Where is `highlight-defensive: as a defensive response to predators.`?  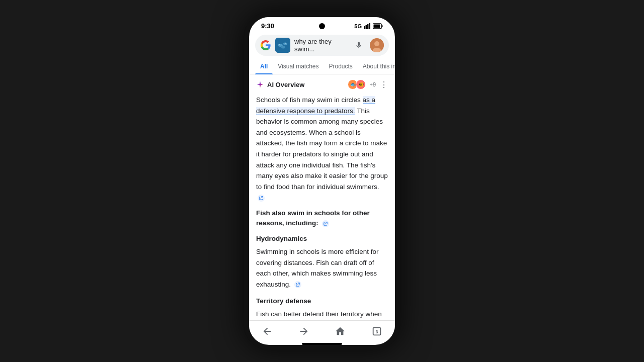
highlight-defensive: as a defensive response to predators. is located at coordinates (316, 106).